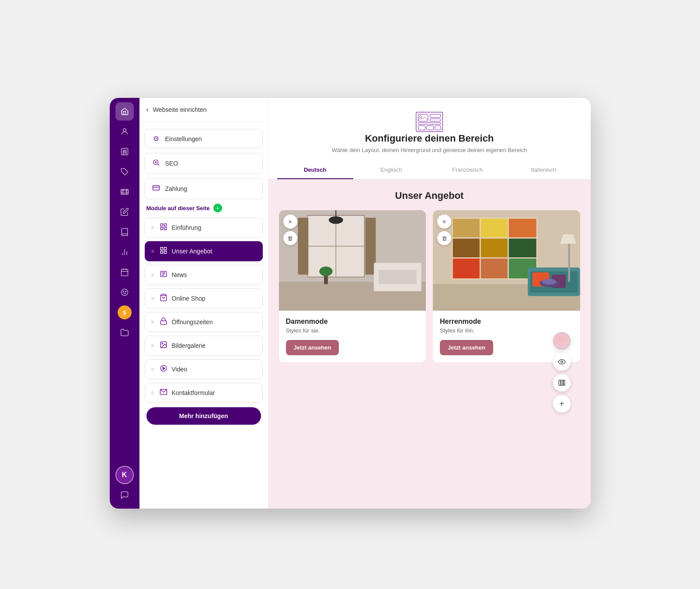 Image resolution: width=700 pixels, height=589 pixels. Describe the element at coordinates (164, 322) in the screenshot. I see `oeffnungszeiten-icon` at that location.